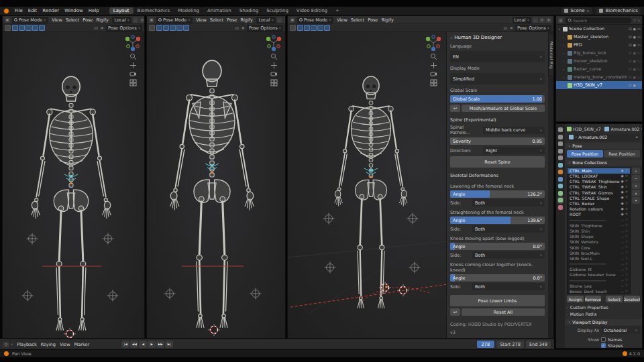 Image resolution: width=644 pixels, height=362 pixels. What do you see at coordinates (598, 226) in the screenshot?
I see `bone-collection-row: SKIN_Thighbone ◡ ☆` at bounding box center [598, 226].